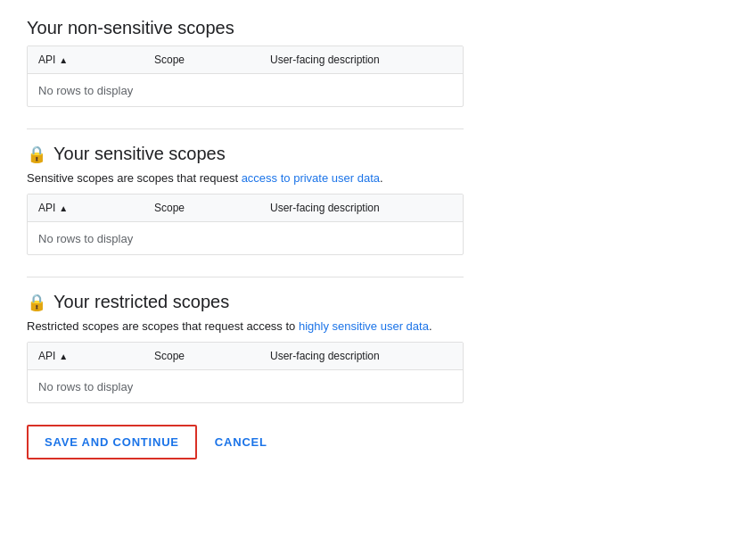 The width and height of the screenshot is (756, 538). Describe the element at coordinates (378, 178) in the screenshot. I see `sensitive-description: Sensitive scopes are scopes that request…` at that location.